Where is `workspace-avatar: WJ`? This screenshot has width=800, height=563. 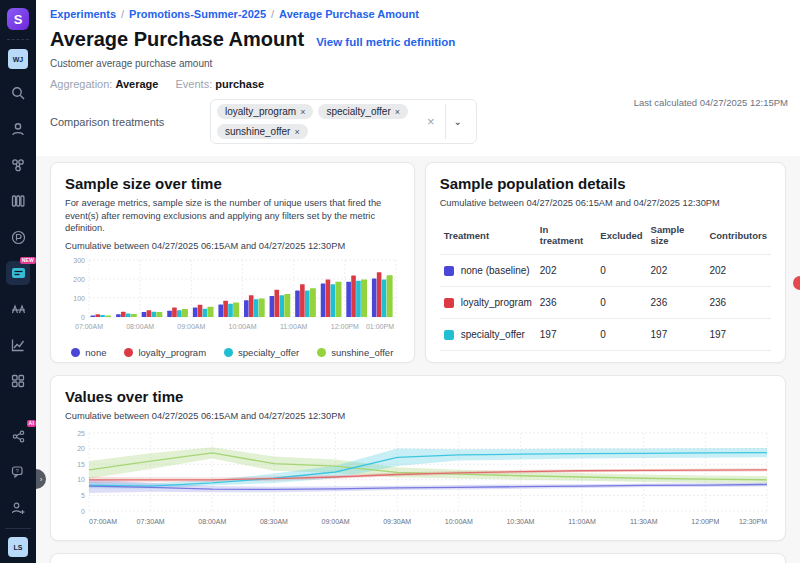
workspace-avatar: WJ is located at coordinates (18, 59).